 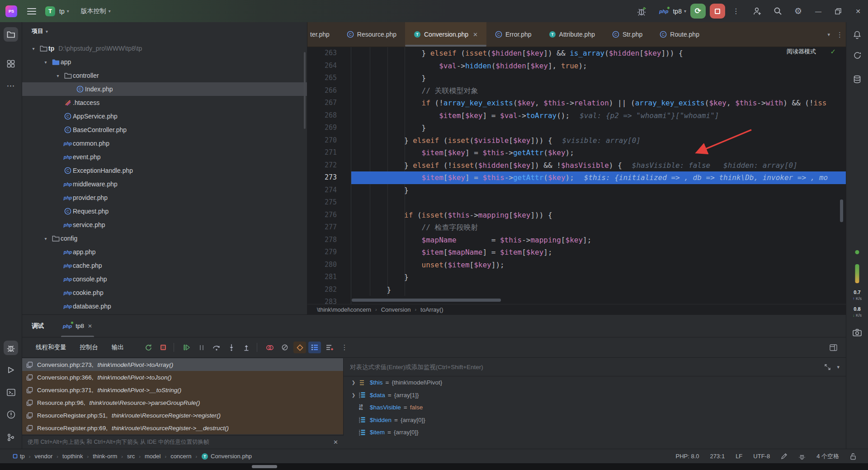 What do you see at coordinates (148, 347) in the screenshot?
I see `rerun-icon` at bounding box center [148, 347].